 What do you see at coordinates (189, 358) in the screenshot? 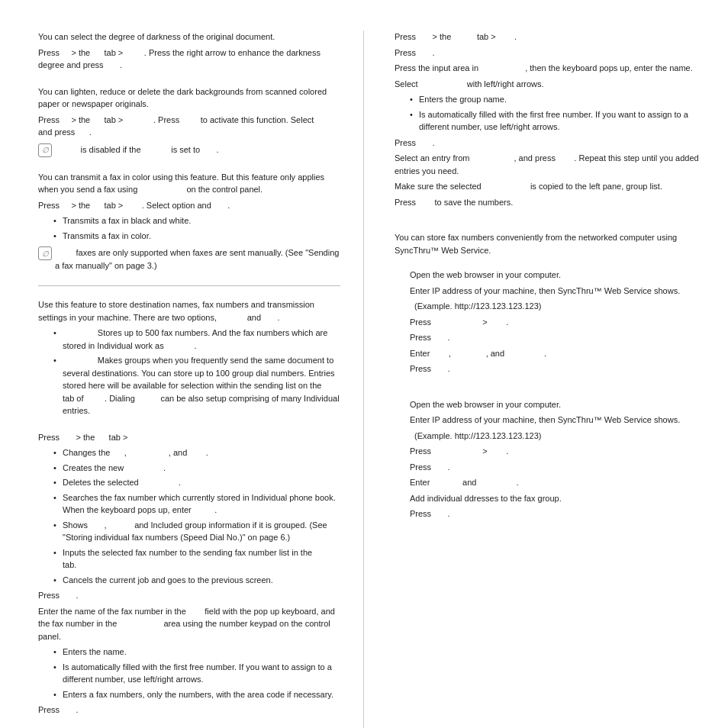
I see `section-store-fax: Use this feature to store destination na…` at bounding box center [189, 358].